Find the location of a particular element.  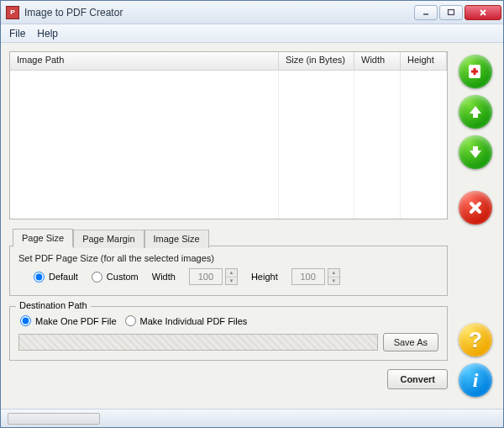

side-toolbar: ? i is located at coordinates (475, 227).